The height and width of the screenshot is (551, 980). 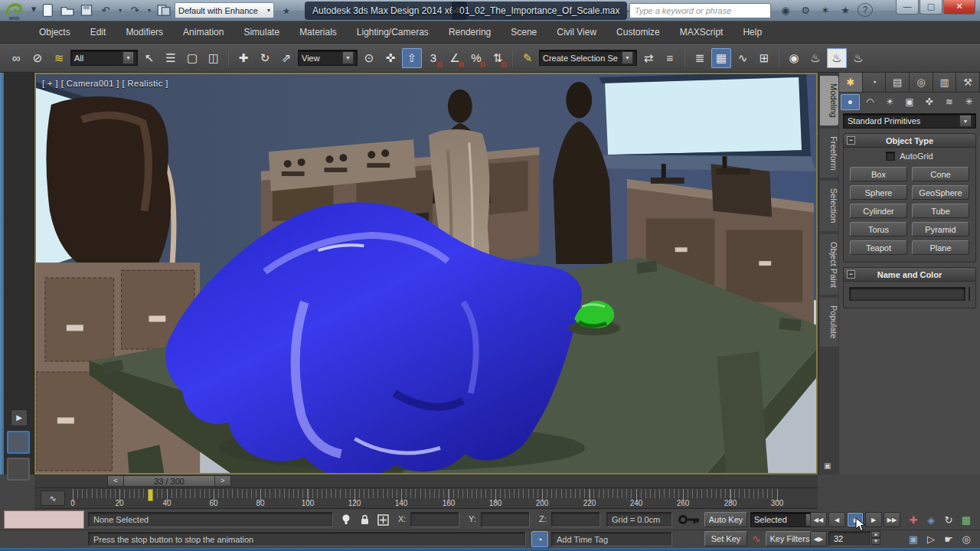 What do you see at coordinates (949, 103) in the screenshot?
I see `spacewarps-icon: ≋` at bounding box center [949, 103].